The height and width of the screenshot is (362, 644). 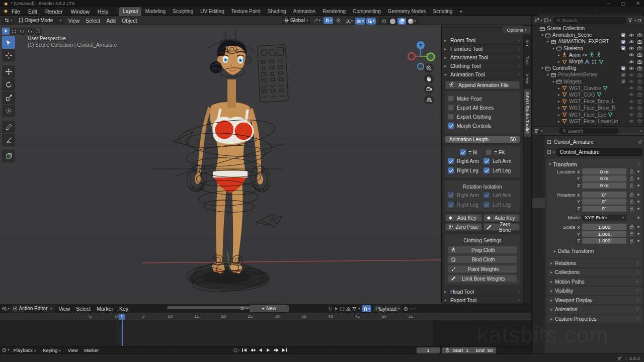 I want to click on playback-menu: Playback ▾, so click(x=25, y=350).